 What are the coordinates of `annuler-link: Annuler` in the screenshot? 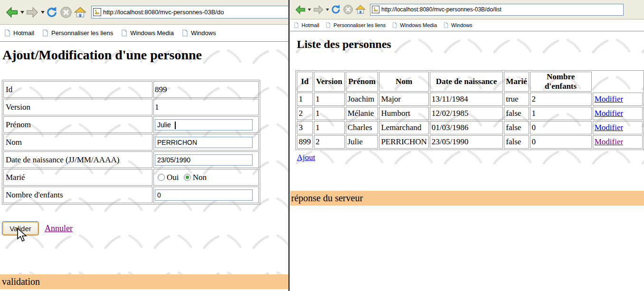 It's located at (59, 229).